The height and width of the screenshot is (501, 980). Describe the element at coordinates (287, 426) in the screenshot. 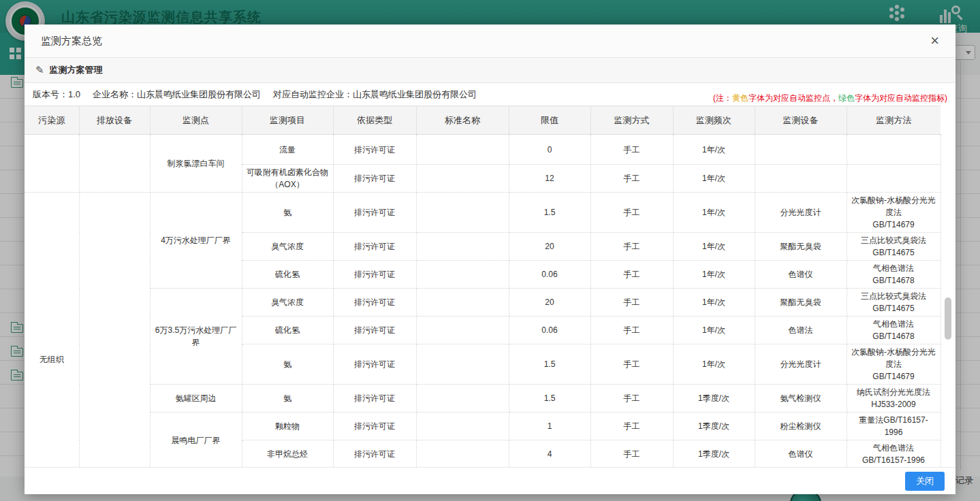

I see `table-cell: 颗粒物` at that location.